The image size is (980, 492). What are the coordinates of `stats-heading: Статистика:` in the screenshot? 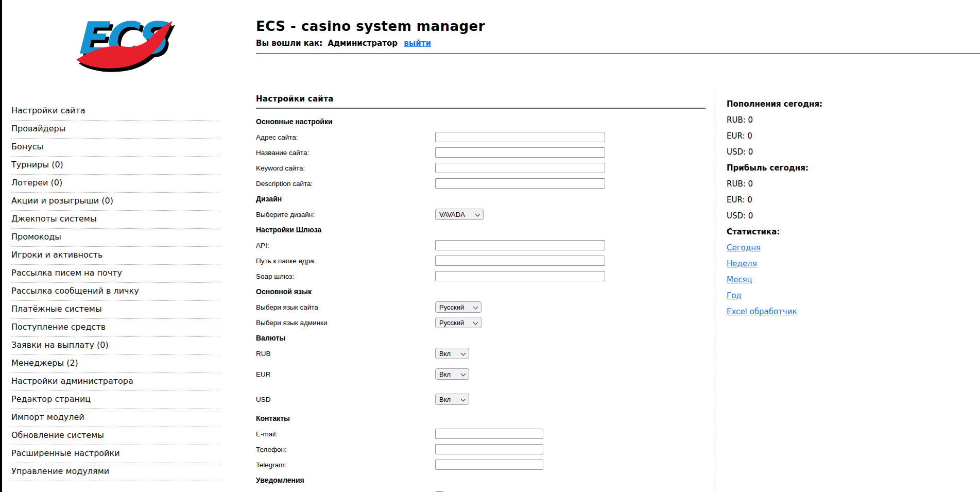 It's located at (840, 232).